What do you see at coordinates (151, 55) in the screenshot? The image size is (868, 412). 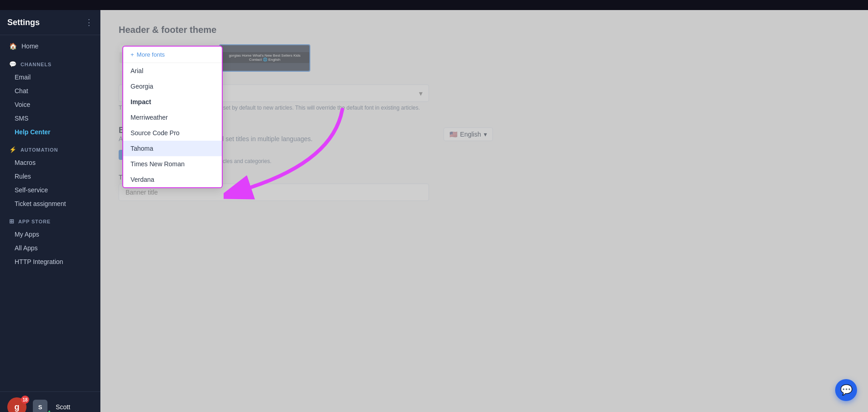 I see `more-fonts-label: More fonts` at bounding box center [151, 55].